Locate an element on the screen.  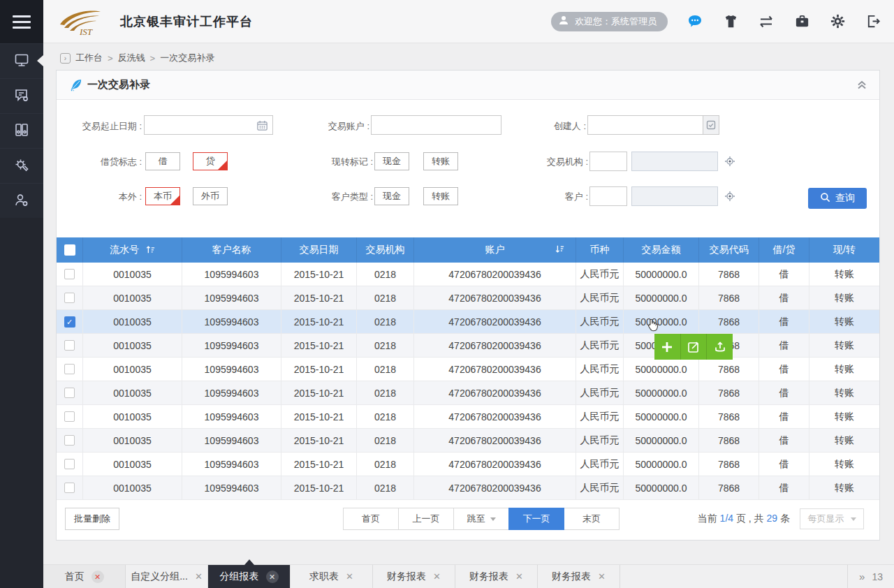
menu-toggle-button is located at coordinates (22, 22).